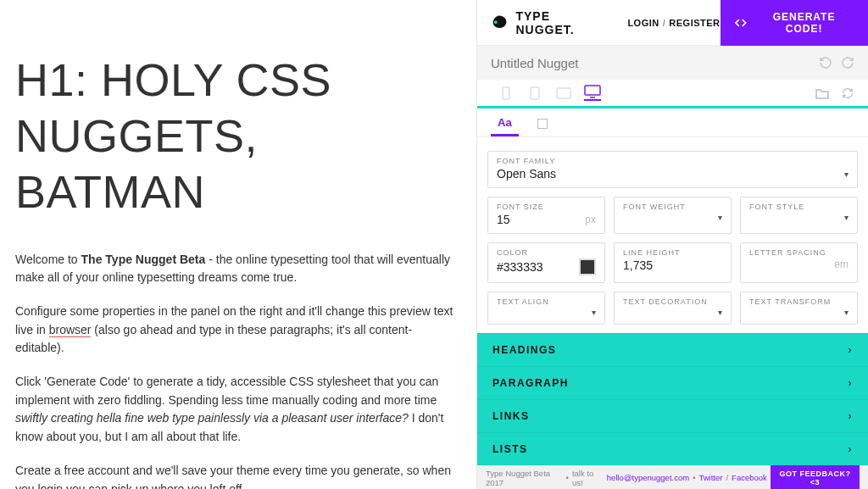 The width and height of the screenshot is (868, 489). What do you see at coordinates (710, 478) in the screenshot?
I see `footer-twitter-link: Twitter` at bounding box center [710, 478].